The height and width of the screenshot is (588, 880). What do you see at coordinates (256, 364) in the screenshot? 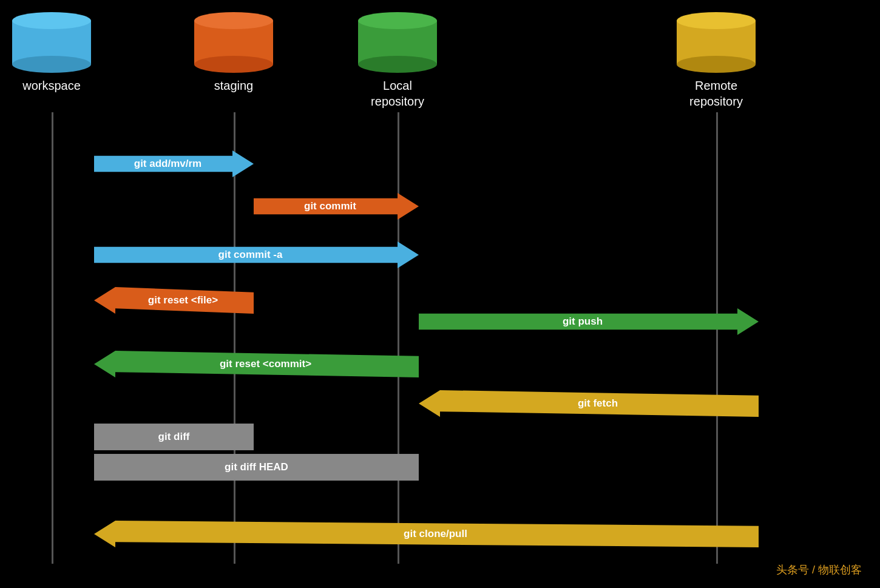
I see `arrow-git-reset-commit: git reset <commit>` at bounding box center [256, 364].